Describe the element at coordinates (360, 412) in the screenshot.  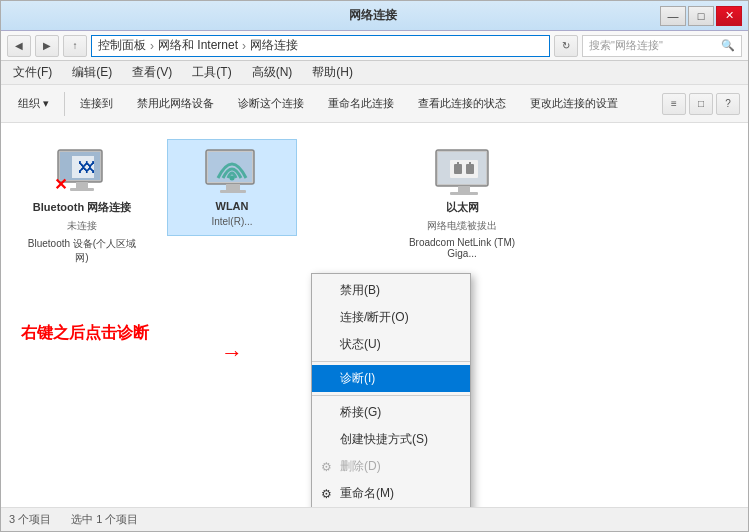
I see `ctx-bridge-label: 桥接(G)` at that location.